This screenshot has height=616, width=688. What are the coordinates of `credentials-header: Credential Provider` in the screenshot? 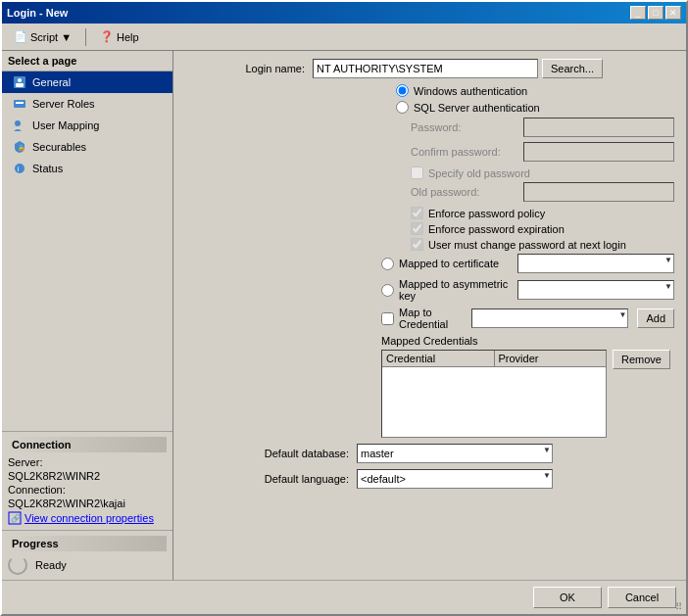 It's located at (494, 358).